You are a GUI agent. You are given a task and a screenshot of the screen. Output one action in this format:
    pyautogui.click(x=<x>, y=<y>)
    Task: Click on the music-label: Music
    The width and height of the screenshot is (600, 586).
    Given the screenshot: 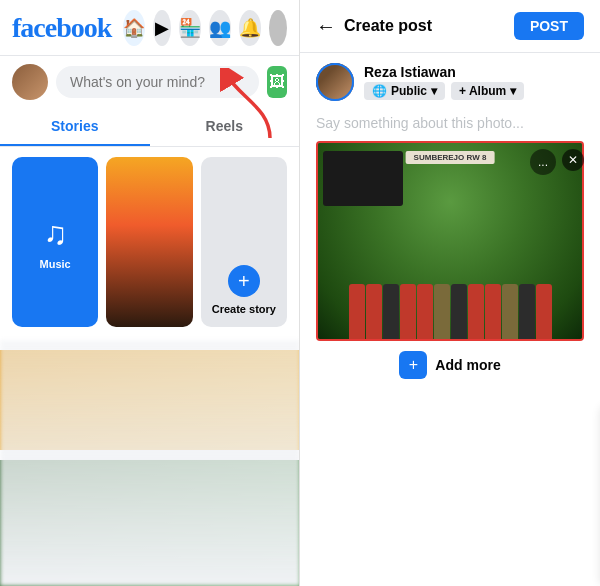 What is the action you would take?
    pyautogui.click(x=56, y=264)
    